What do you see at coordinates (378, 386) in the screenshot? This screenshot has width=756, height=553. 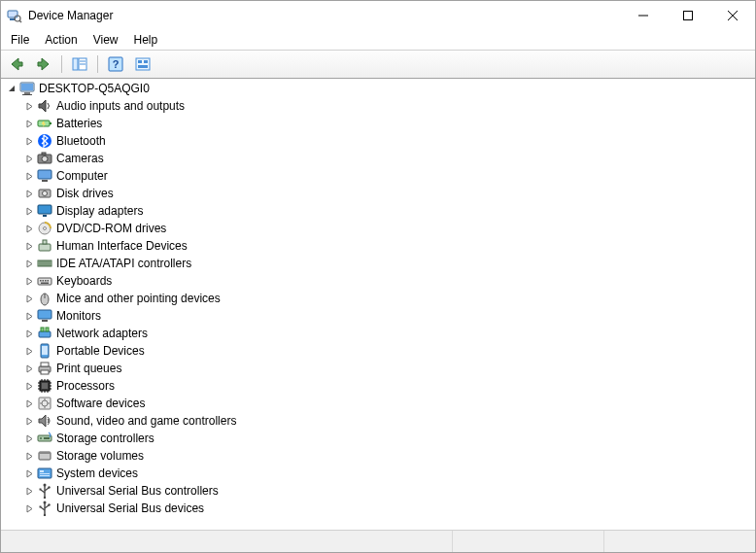 I see `tree-node-processors: Processors` at bounding box center [378, 386].